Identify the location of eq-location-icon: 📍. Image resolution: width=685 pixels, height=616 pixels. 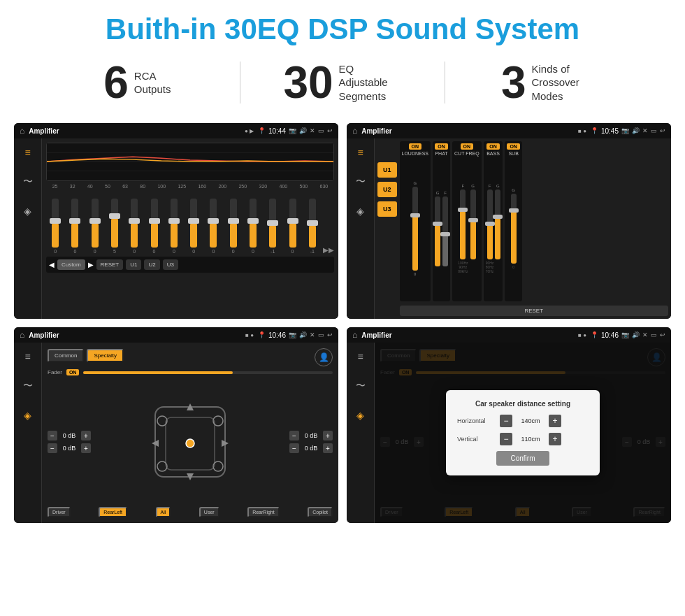
(261, 131).